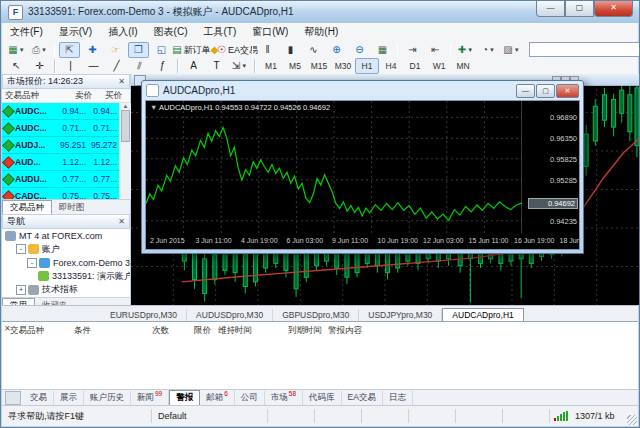 This screenshot has width=640, height=428. What do you see at coordinates (39, 398) in the screenshot?
I see `terminal-tab: 交易` at bounding box center [39, 398].